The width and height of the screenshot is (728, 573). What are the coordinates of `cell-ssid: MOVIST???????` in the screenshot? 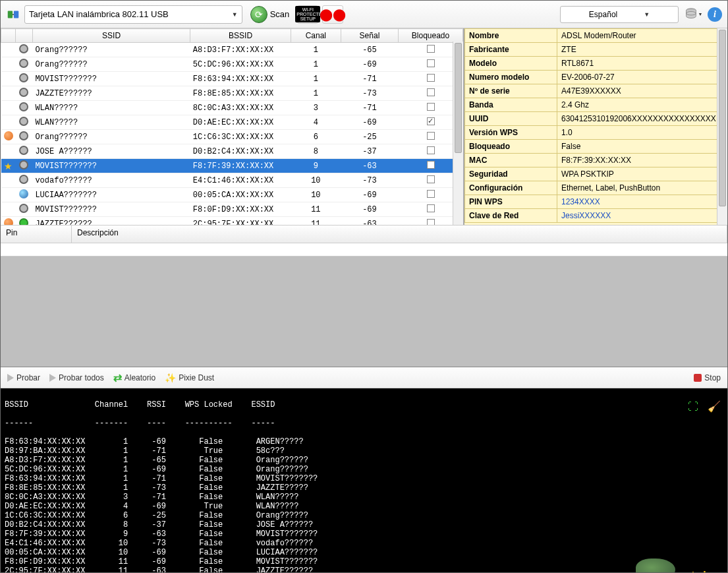 It's located at (111, 79).